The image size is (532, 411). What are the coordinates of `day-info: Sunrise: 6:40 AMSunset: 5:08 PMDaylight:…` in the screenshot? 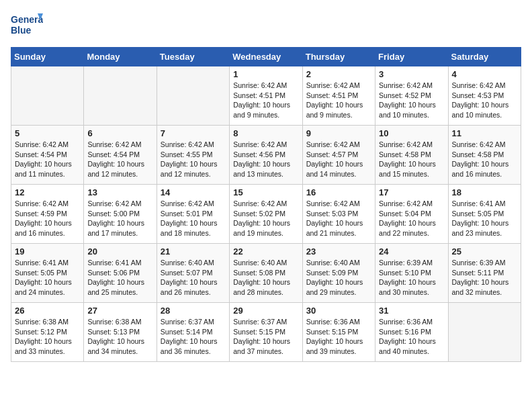 It's located at (266, 278).